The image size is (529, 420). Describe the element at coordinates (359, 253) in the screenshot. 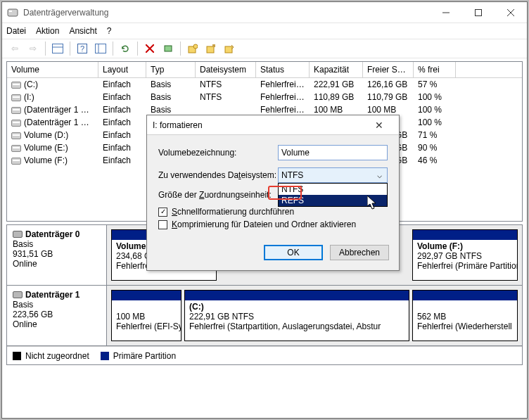

I see `cancel-button: Abbrechen` at that location.